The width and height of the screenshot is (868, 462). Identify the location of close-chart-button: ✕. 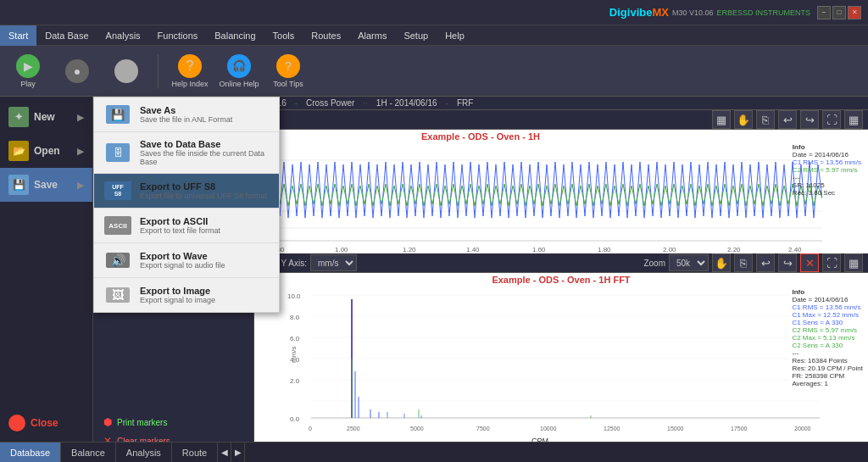
(810, 263).